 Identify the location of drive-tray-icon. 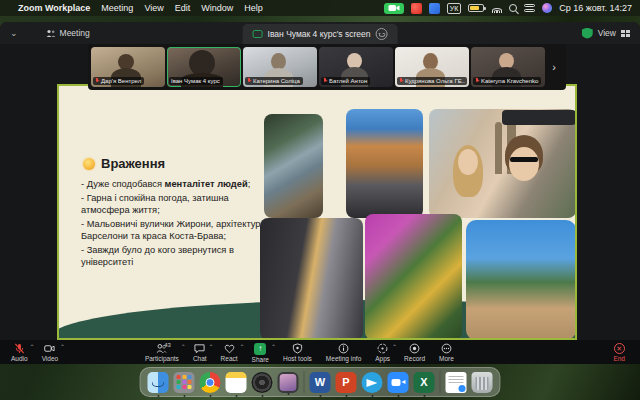
(434, 8).